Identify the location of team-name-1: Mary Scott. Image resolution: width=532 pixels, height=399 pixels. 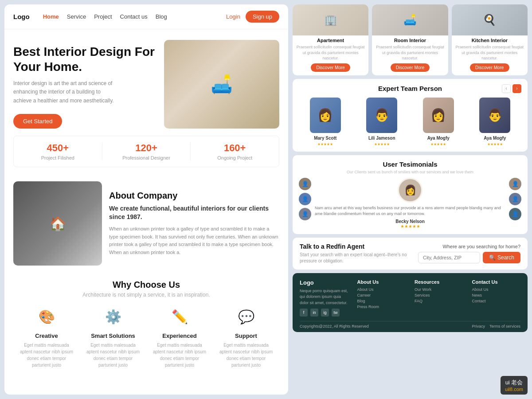
(325, 138).